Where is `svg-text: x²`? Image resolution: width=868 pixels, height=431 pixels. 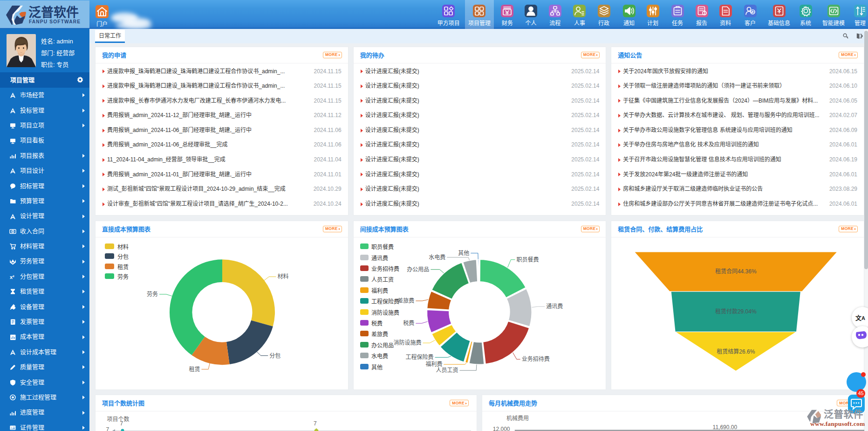 svg-text: x² is located at coordinates (12, 277).